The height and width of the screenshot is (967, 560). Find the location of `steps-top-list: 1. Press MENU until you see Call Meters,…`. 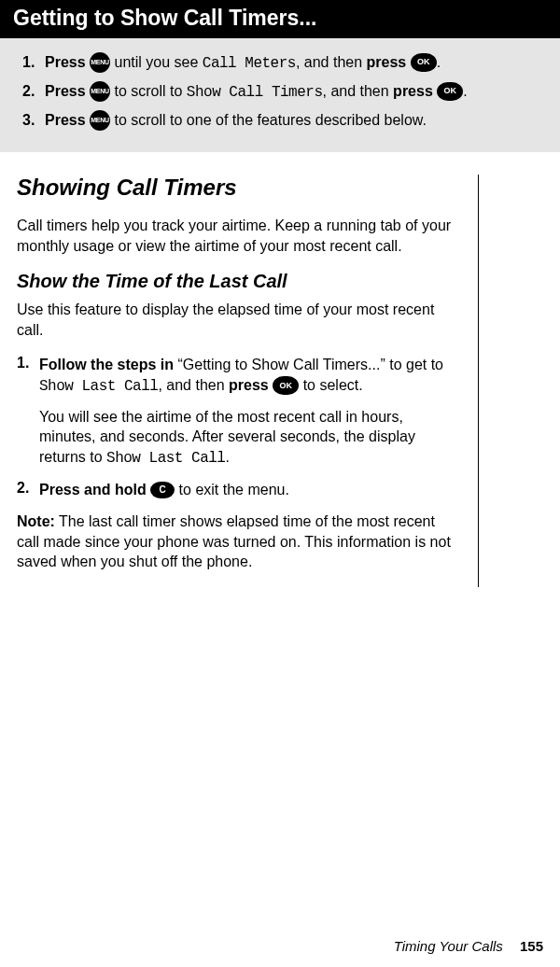

steps-top-list: 1. Press MENU until you see Call Meters,… is located at coordinates (283, 91).